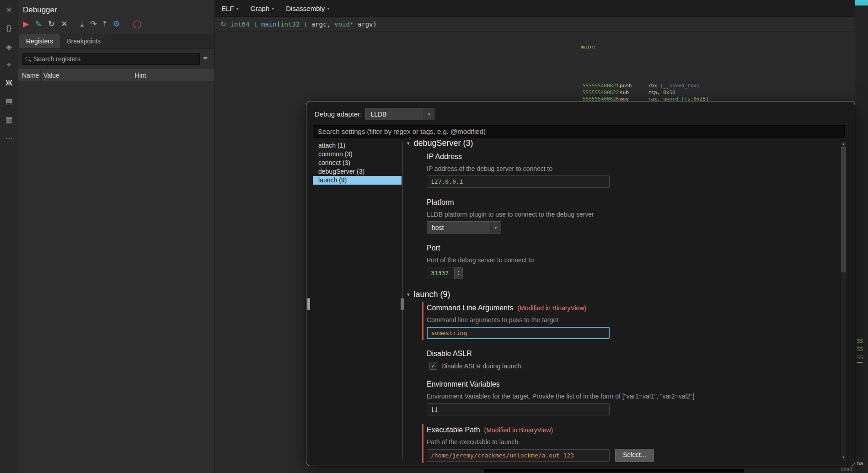 The image size is (868, 473). Describe the element at coordinates (579, 132) in the screenshot. I see `settings-search-input: Search settings (filter by regex or tags…` at that location.